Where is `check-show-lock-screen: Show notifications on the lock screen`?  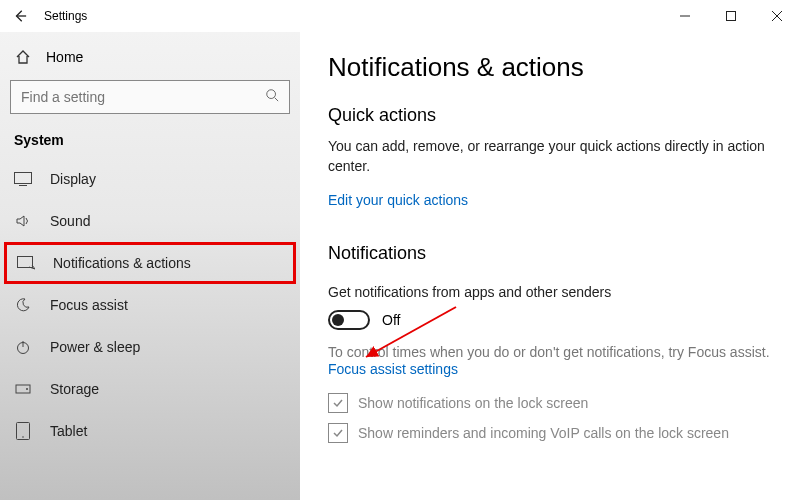 check-show-lock-screen: Show notifications on the lock screen is located at coordinates (550, 403).